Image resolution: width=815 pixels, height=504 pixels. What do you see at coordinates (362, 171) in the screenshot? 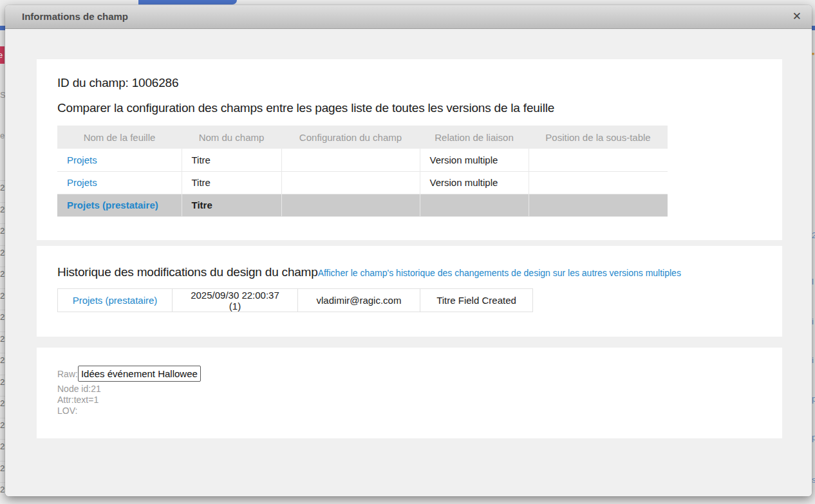
I see `compare-table: Nom de la feuille Nom du champ Configura…` at bounding box center [362, 171].